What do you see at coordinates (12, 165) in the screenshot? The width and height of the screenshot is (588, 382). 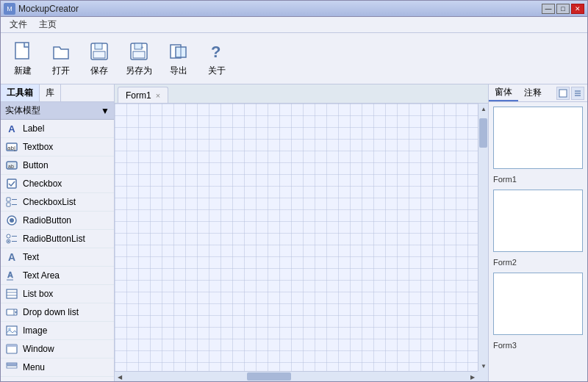 I see `button-icon: ab` at bounding box center [12, 165].